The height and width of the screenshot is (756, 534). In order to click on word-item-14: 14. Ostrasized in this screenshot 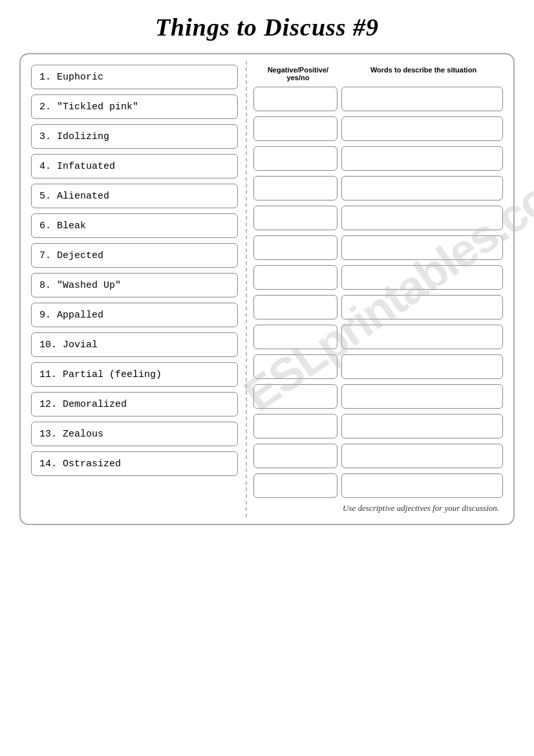, I will do `click(134, 464)`.